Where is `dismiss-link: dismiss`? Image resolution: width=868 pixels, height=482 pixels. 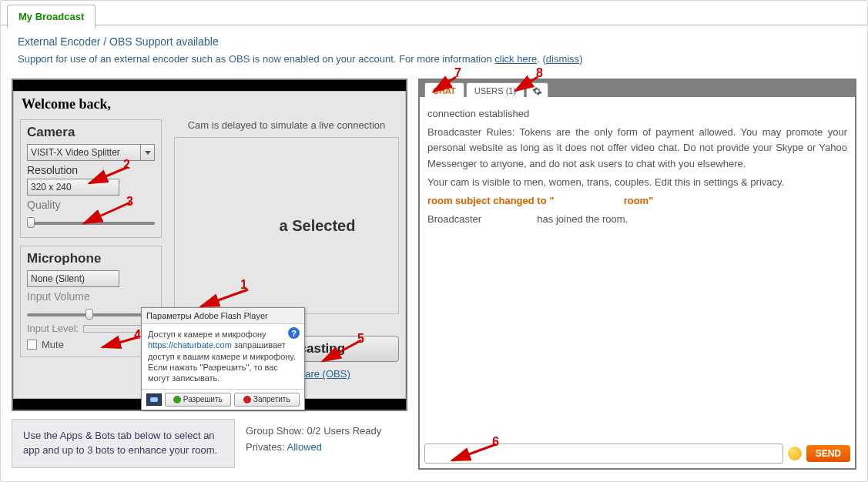 dismiss-link: dismiss is located at coordinates (562, 59).